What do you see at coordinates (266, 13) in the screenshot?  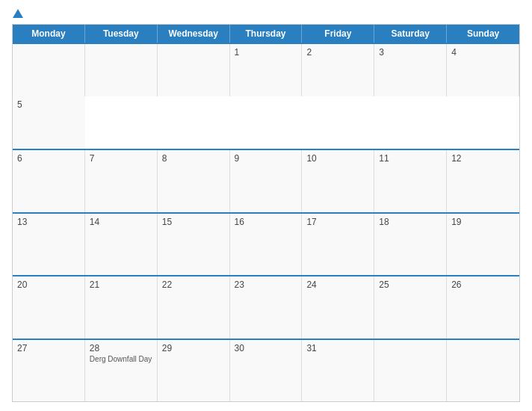 I see `header` at bounding box center [266, 13].